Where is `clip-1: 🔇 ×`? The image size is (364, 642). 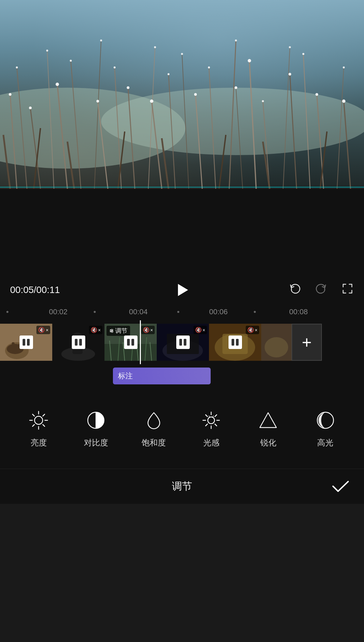 clip-1: 🔇 × is located at coordinates (26, 342).